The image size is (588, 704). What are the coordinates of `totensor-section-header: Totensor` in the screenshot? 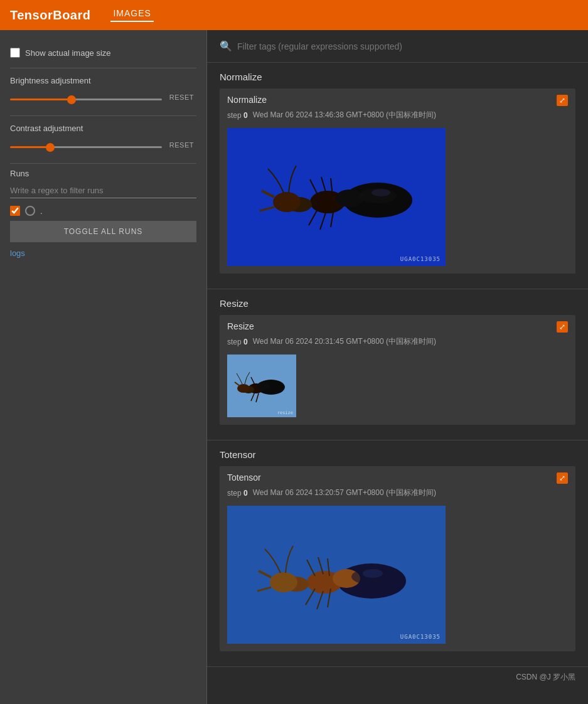 It's located at (398, 453).